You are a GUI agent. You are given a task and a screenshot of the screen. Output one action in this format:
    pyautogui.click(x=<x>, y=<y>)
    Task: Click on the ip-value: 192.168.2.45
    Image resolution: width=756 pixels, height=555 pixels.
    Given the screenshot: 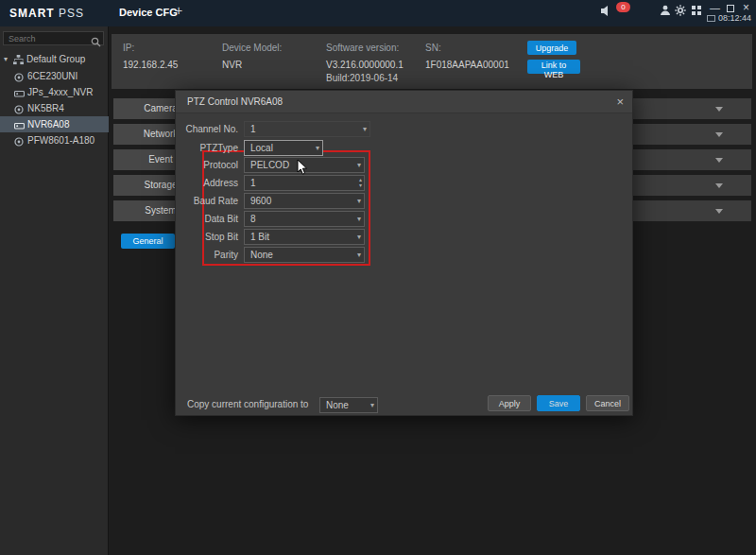 What is the action you would take?
    pyautogui.click(x=150, y=64)
    